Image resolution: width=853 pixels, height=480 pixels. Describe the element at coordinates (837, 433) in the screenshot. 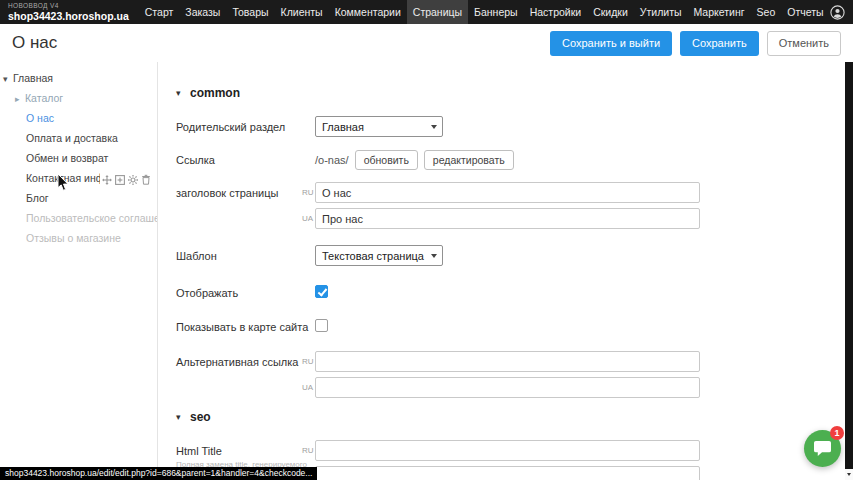

I see `chat-unread-badge: 1` at that location.